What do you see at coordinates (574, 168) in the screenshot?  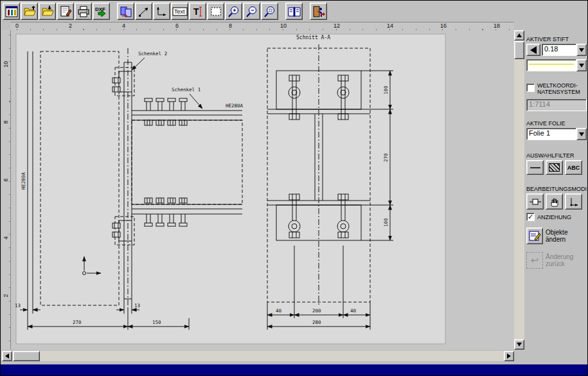 I see `abc-filter-icon: ABC` at bounding box center [574, 168].